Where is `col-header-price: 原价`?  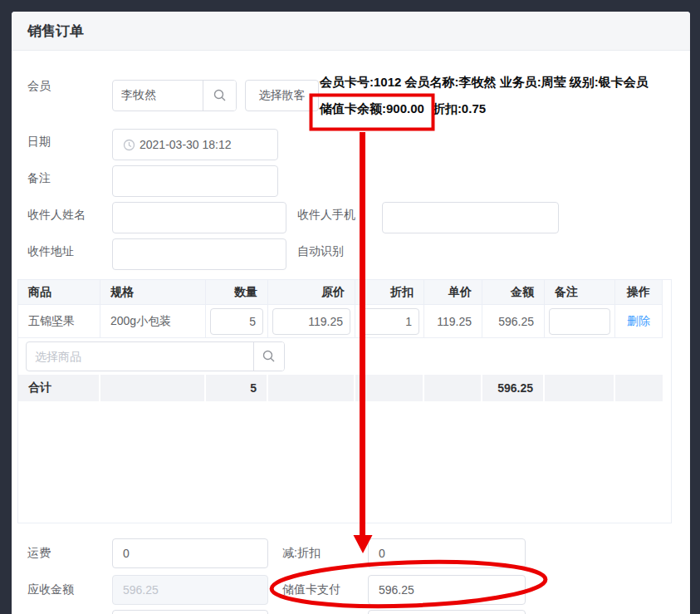
col-header-price: 原价 is located at coordinates (312, 292).